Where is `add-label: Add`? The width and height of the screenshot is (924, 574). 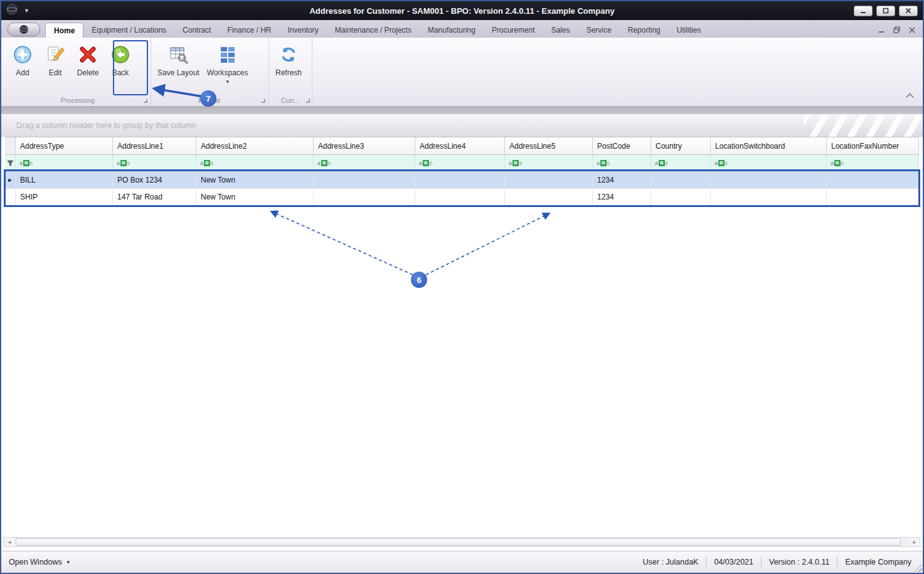
add-label: Add is located at coordinates (23, 73).